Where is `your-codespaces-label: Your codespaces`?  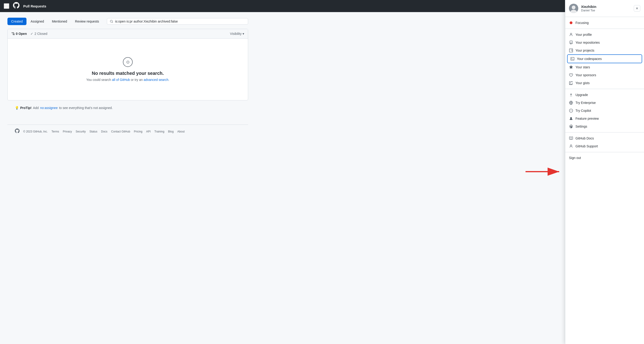 your-codespaces-label: Your codespaces is located at coordinates (589, 59).